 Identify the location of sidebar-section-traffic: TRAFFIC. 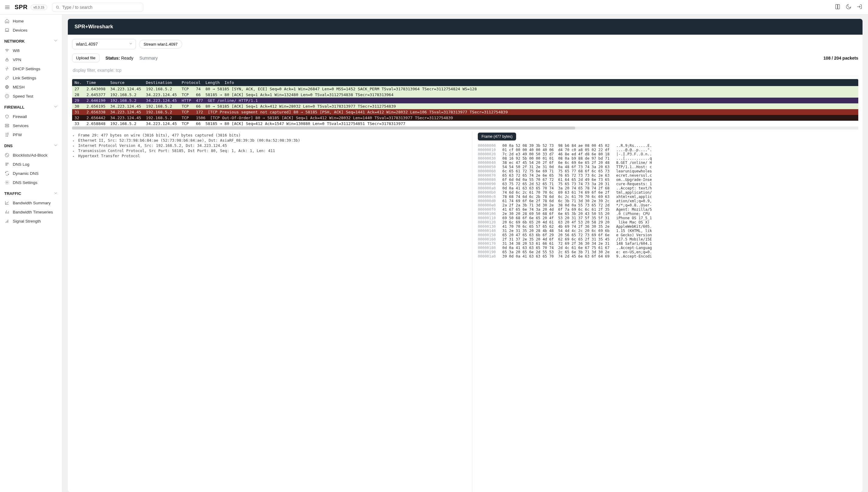
(31, 194).